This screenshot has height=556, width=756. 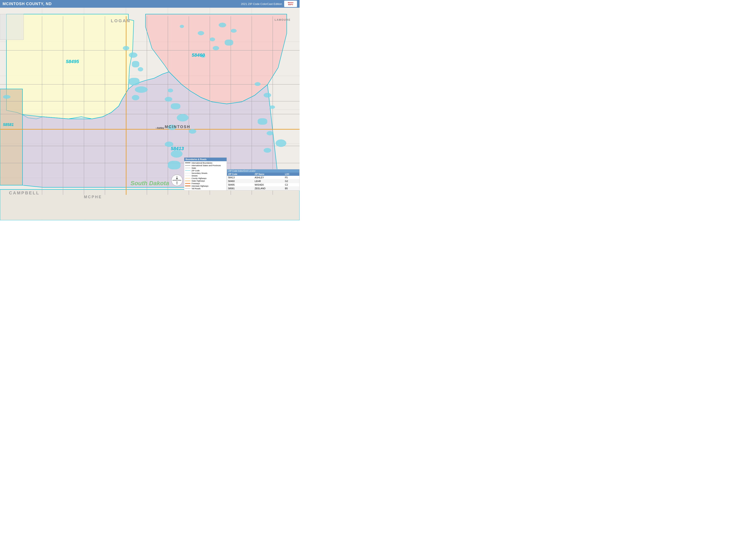 I want to click on zip-label-58413: 58413, so click(x=177, y=149).